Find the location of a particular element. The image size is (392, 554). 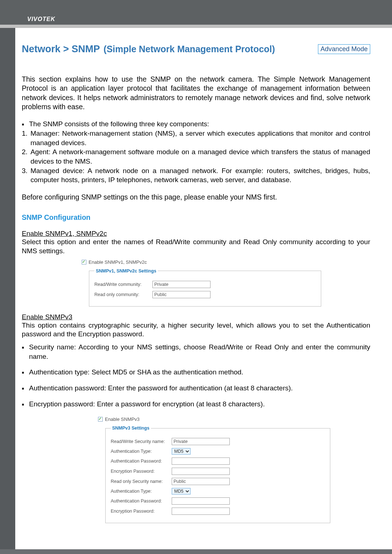

desc-enable-v3: This option contains cryptographic secur… is located at coordinates (196, 330).